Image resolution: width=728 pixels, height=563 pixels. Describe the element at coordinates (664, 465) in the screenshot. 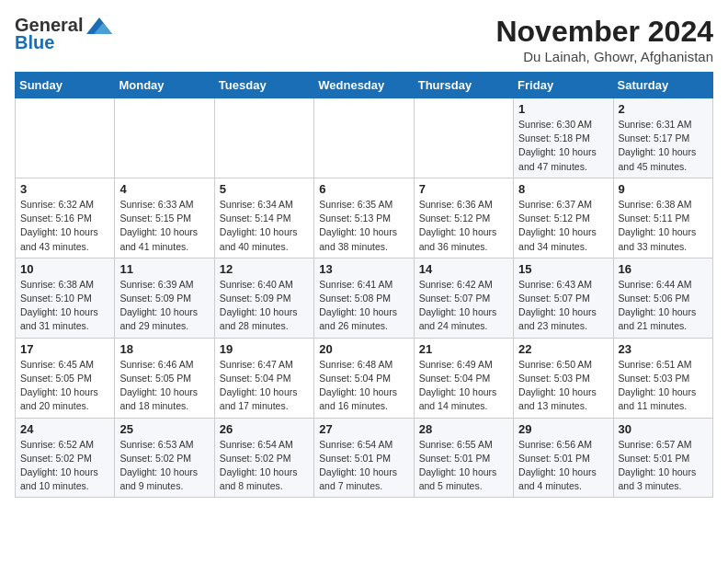

I see `day-info: Sunrise: 6:57 AM Sunset: 5:01 PM Dayligh…` at that location.